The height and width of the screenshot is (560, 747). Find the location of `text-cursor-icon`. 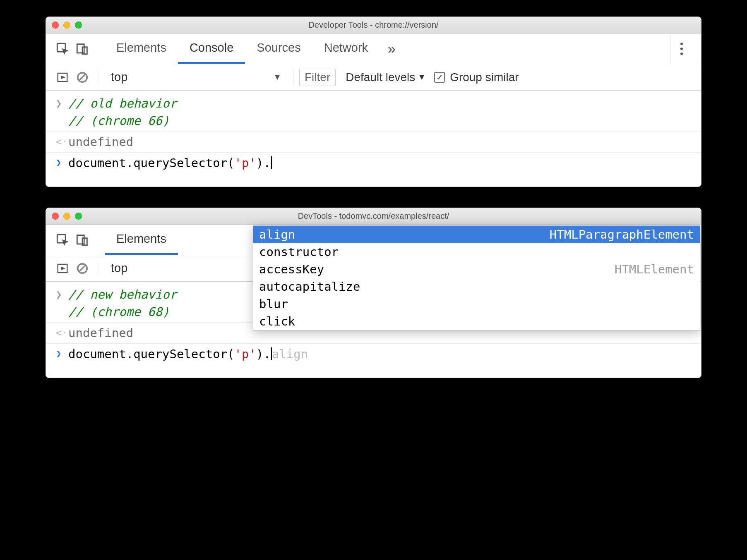

text-cursor-icon is located at coordinates (271, 163).